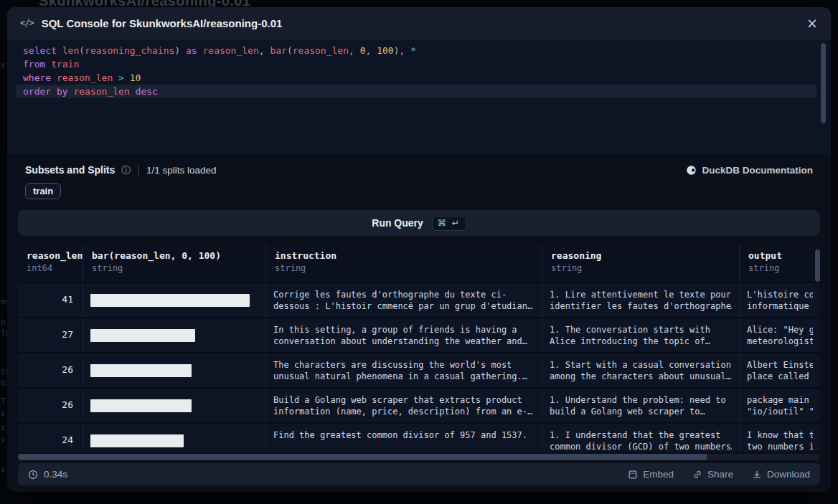  I want to click on cell-text-line: conversation about understanding the wea…, so click(404, 341).